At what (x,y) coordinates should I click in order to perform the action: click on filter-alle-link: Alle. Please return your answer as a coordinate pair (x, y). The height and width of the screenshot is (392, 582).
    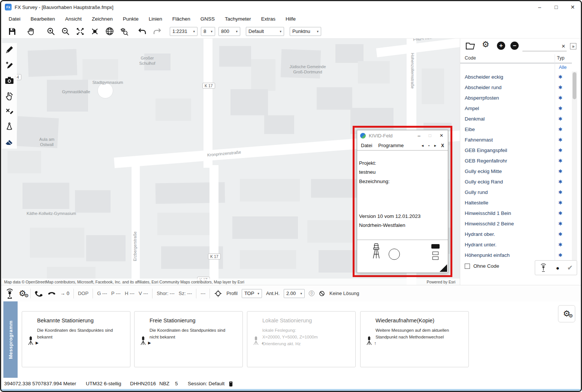
    Looking at the image, I should click on (563, 67).